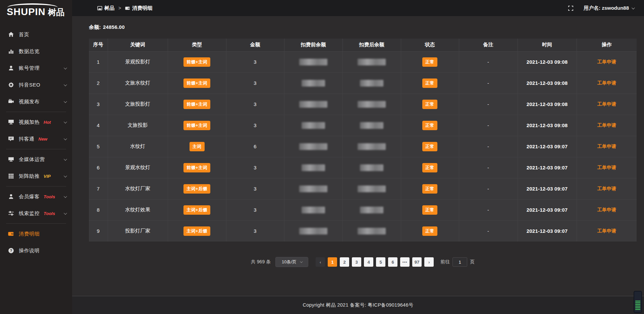 Image resolution: width=644 pixels, height=314 pixels. I want to click on column-header-keyword: 关键词, so click(138, 45).